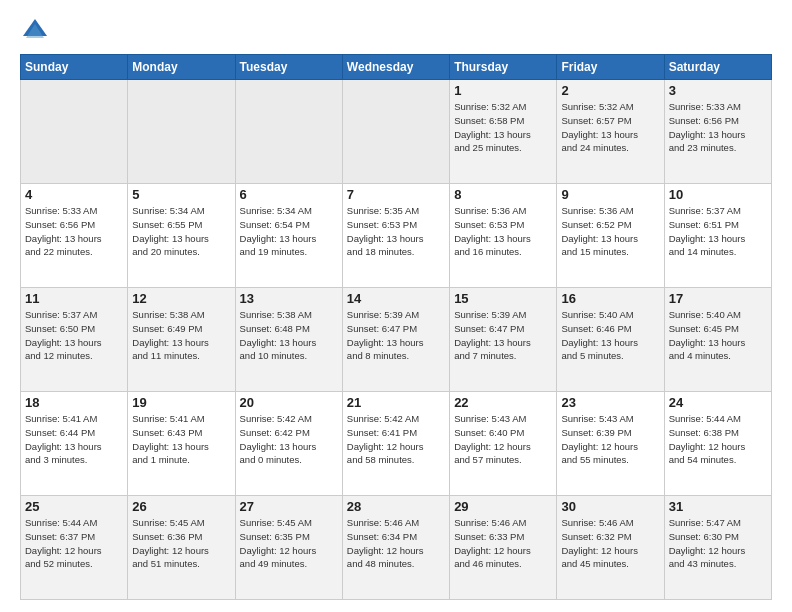 The image size is (792, 612). What do you see at coordinates (504, 236) in the screenshot?
I see `calendar-cell: 8Sunrise: 5:36 AMSunset: 6:53 PMDaylight…` at bounding box center [504, 236].